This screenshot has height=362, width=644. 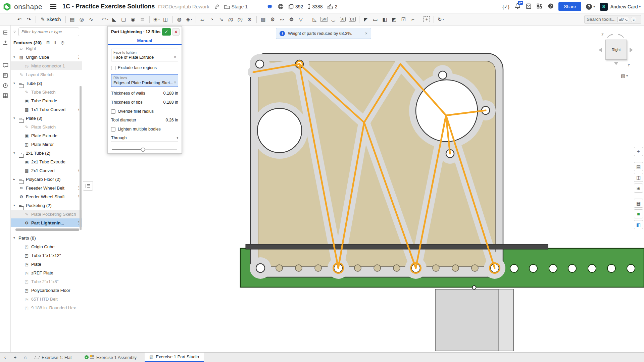 What do you see at coordinates (616, 63) in the screenshot?
I see `rotate-down-icon` at bounding box center [616, 63].